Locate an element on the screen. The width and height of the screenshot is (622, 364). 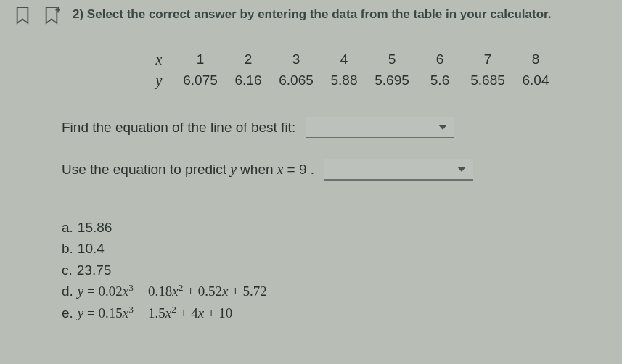
table-cell: 6.075 is located at coordinates (200, 81).